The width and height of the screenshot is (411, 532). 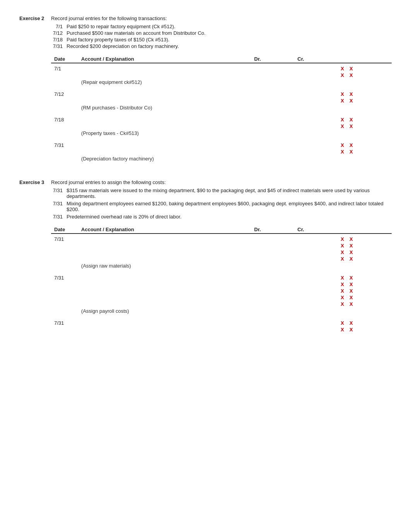 I want to click on exercise3-intro: Record journal entries to assign the fol…, so click(x=221, y=182).